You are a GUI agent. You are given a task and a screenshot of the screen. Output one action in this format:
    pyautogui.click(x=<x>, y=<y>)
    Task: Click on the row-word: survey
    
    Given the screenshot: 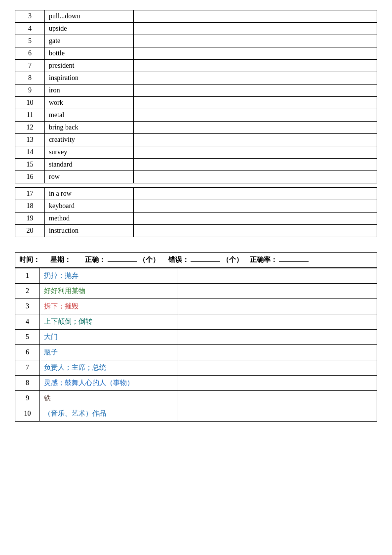 What is the action you would take?
    pyautogui.click(x=89, y=152)
    